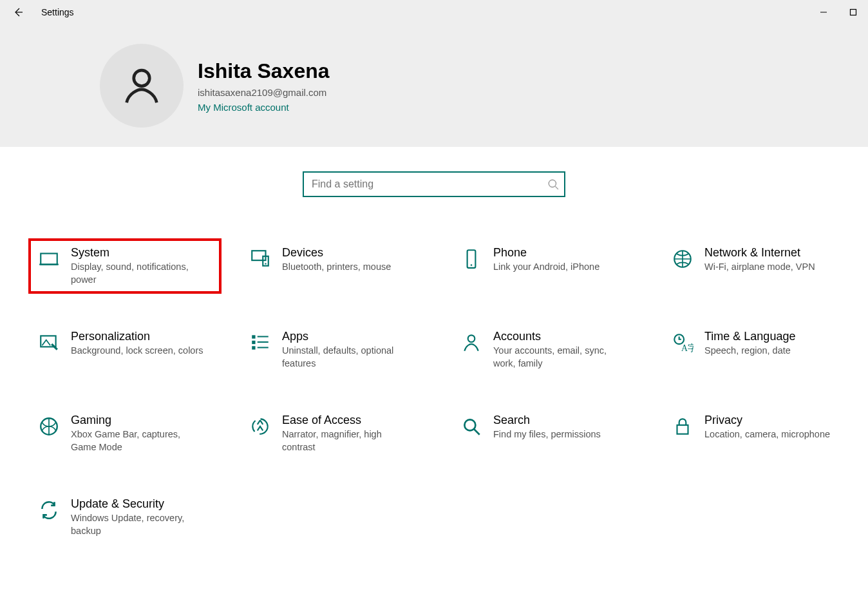 The image size is (868, 592). I want to click on svg-text: A字, so click(688, 348).